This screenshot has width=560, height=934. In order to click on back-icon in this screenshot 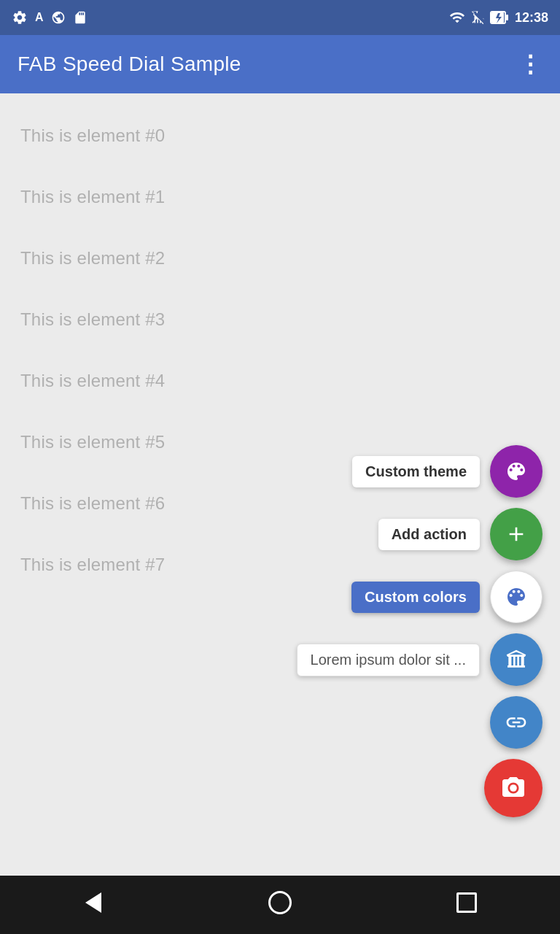, I will do `click(93, 905)`.